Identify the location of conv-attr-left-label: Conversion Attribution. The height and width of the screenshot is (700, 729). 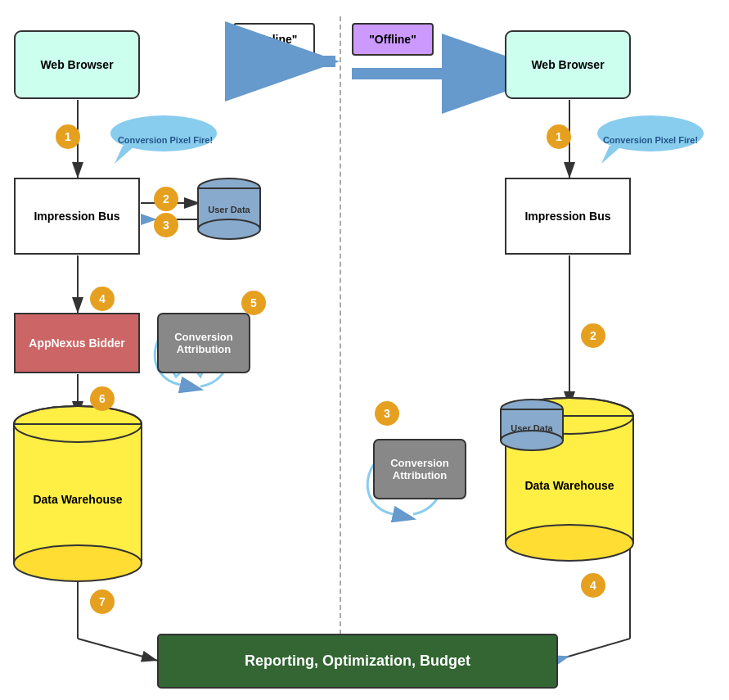
(204, 343).